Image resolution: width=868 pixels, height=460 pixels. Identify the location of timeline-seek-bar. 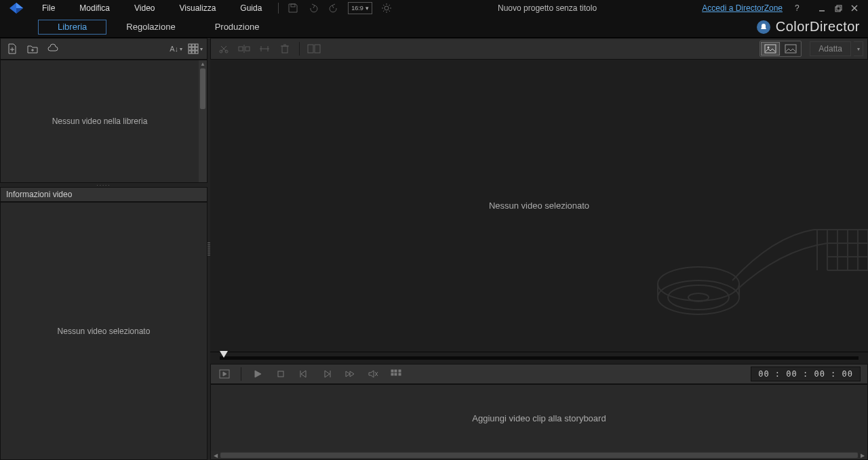
(539, 358).